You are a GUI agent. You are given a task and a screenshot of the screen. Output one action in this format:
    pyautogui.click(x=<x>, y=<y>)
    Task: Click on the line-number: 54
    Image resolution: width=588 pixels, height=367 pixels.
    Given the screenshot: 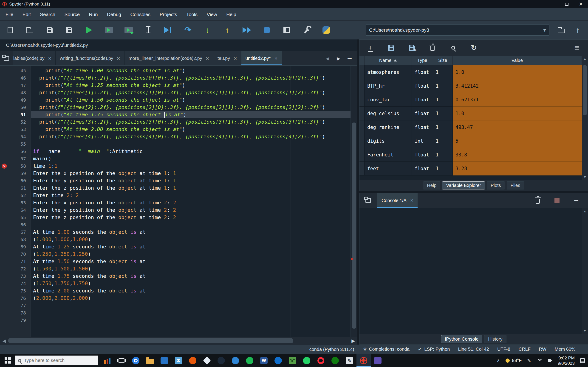 What is the action you would take?
    pyautogui.click(x=15, y=137)
    